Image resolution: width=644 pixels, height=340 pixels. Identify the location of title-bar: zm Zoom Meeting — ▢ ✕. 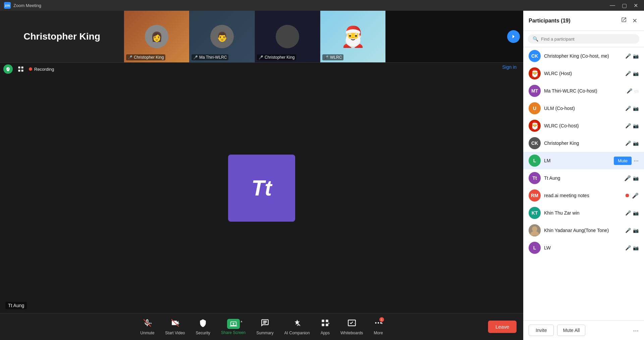
(322, 5).